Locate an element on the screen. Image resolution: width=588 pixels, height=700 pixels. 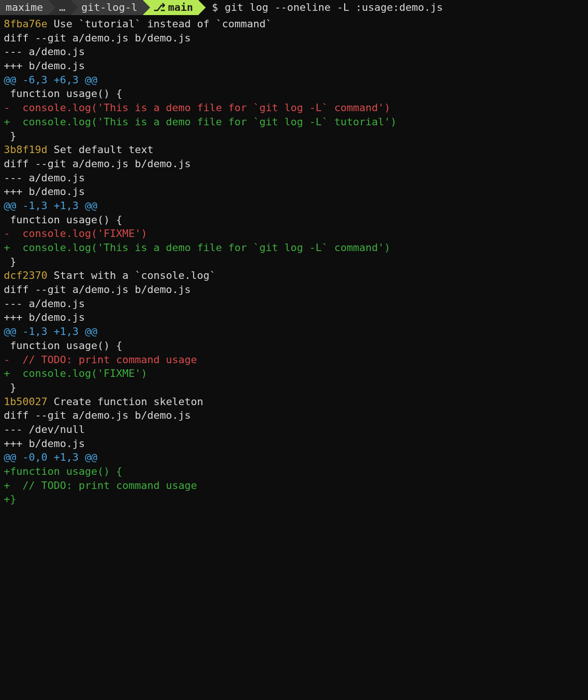
command-text: git log --oneline -L :usage:demo.js is located at coordinates (334, 8).